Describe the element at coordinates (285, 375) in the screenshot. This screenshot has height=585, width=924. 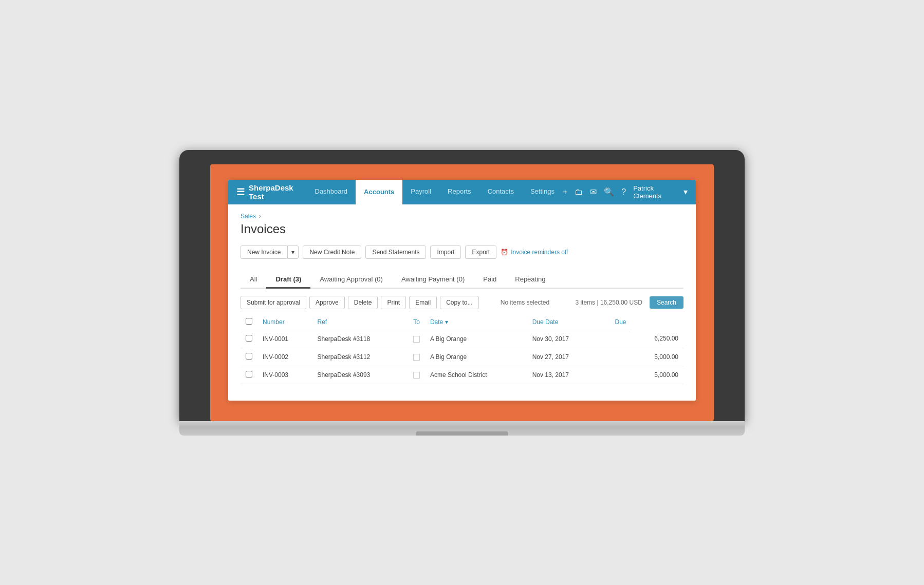
I see `row-number: INV-0003` at that location.